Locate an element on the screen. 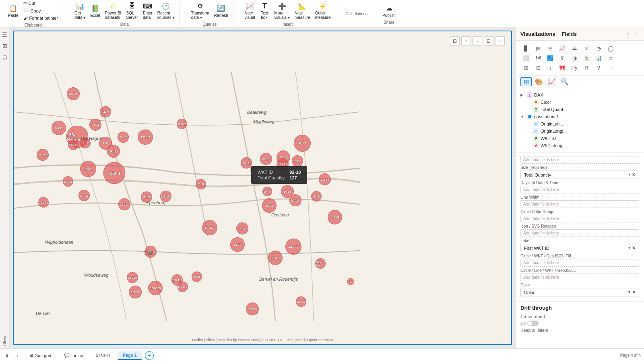 This screenshot has width=644, height=362. viz-custom-1: Py is located at coordinates (574, 68).